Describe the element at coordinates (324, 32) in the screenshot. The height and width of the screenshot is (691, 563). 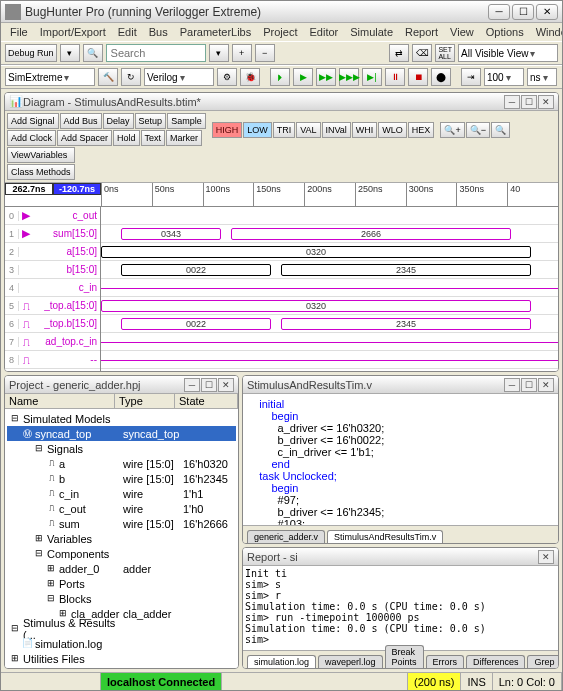
I see `menu-editor: Editor` at that location.